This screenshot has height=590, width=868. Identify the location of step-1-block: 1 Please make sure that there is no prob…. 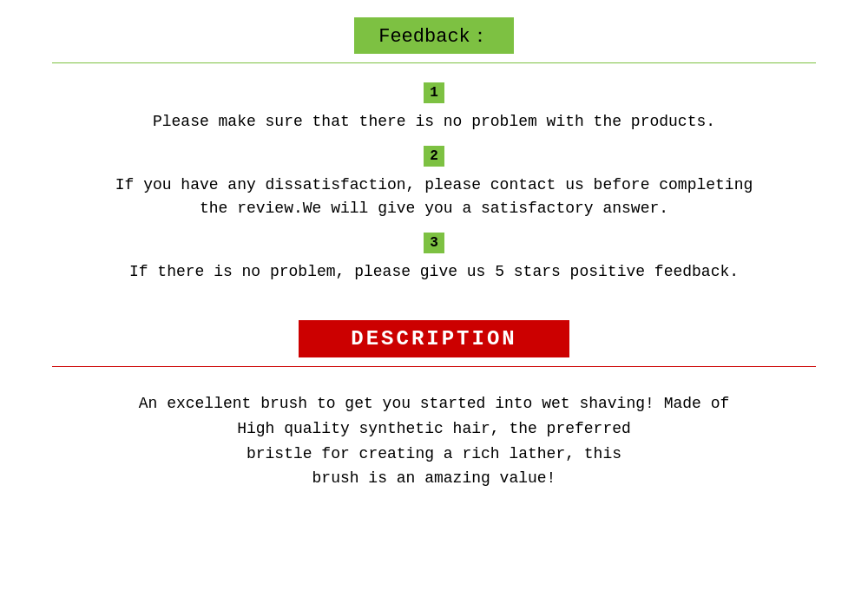
(434, 115).